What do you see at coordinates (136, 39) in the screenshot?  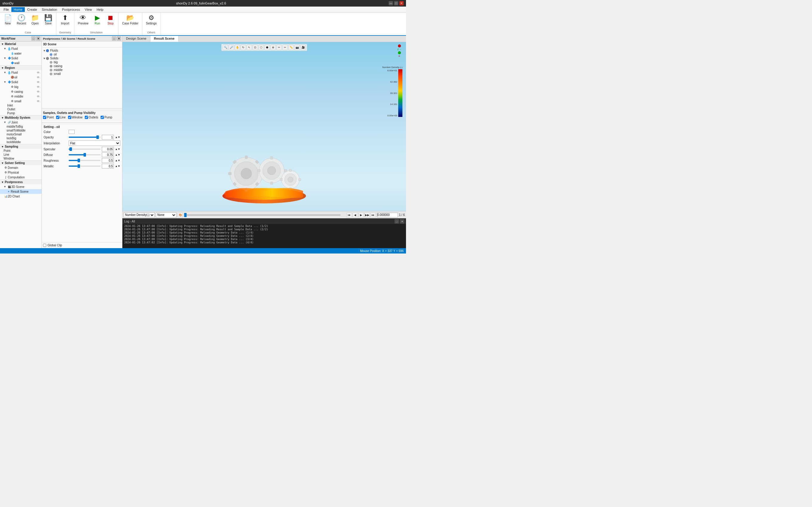 I see `tab-design-scene: Design Scene` at bounding box center [136, 39].